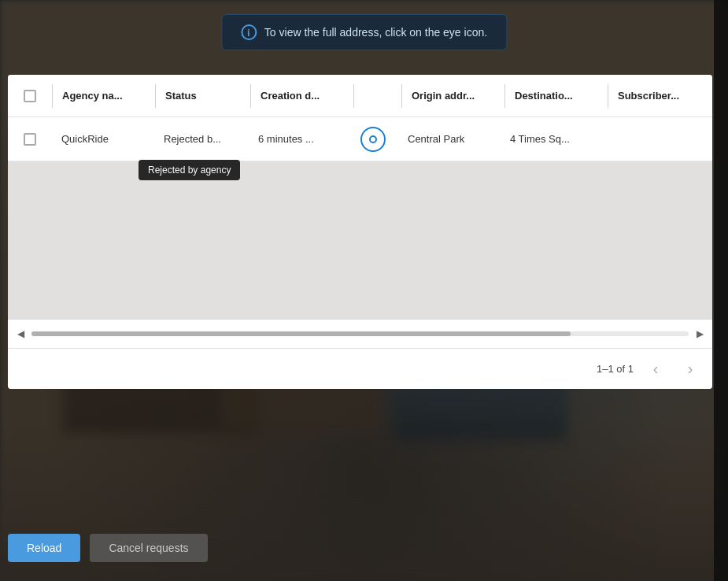 Image resolution: width=728 pixels, height=581 pixels. I want to click on status-tooltip: Rejected by agency, so click(189, 170).